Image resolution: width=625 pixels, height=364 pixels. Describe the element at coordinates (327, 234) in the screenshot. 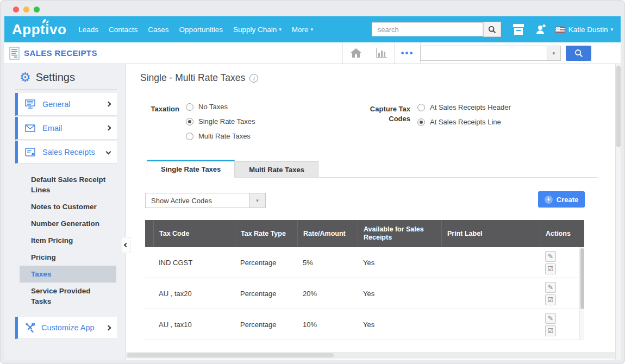

I see `column-header-rate-amount: Rate/Amount` at that location.